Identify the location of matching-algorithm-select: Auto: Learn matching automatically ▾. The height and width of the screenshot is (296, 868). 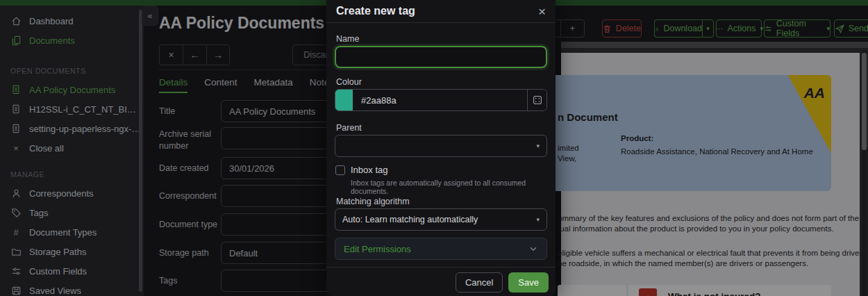
(441, 220).